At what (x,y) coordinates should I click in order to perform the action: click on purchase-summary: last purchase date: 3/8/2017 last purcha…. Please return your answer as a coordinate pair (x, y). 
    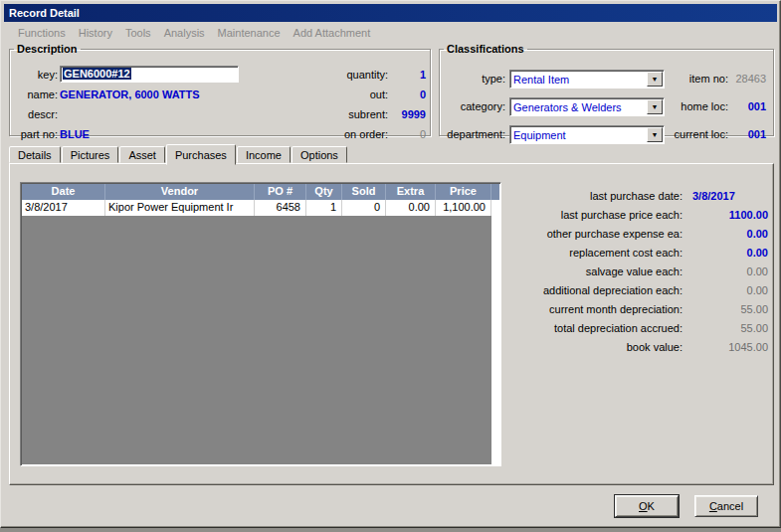
    Looking at the image, I should click on (637, 270).